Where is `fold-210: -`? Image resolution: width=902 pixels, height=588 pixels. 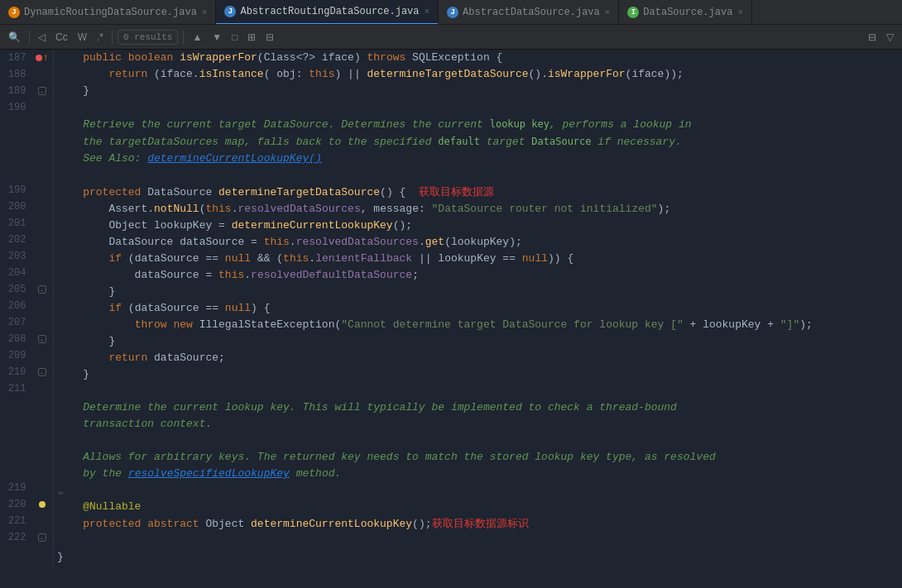 fold-210: - is located at coordinates (42, 372).